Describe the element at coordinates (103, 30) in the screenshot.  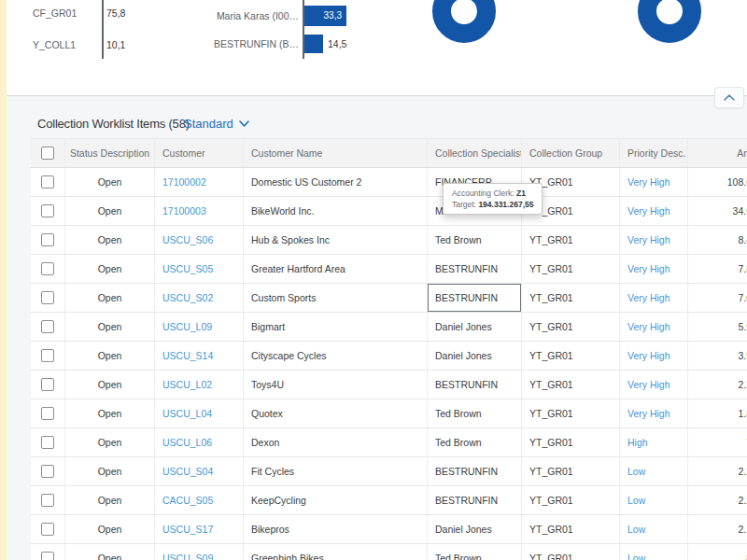
I see `chart-axis` at that location.